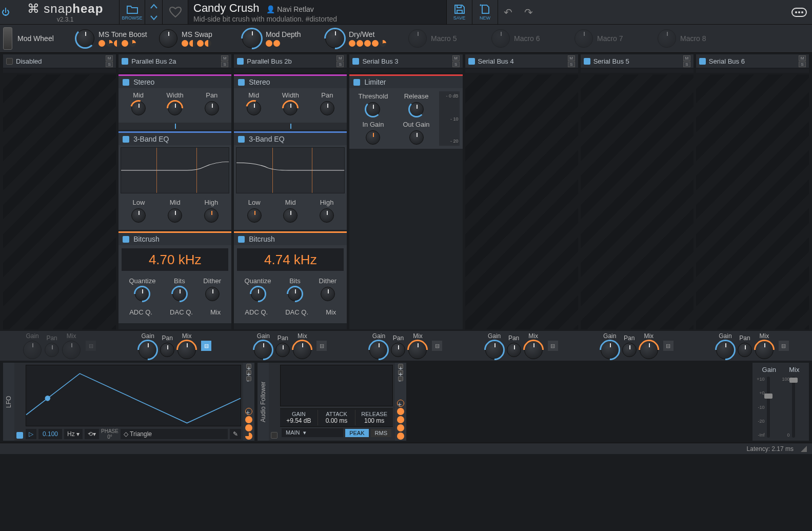 The height and width of the screenshot is (531, 812). Describe the element at coordinates (381, 433) in the screenshot. I see `af-rms-button: RMS` at that location.